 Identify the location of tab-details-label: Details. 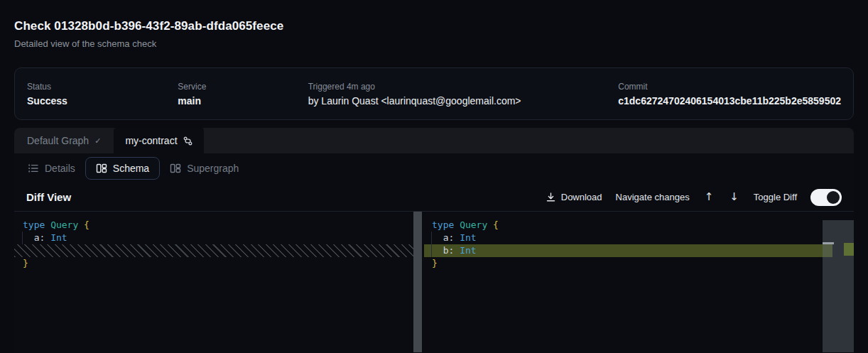
(60, 168).